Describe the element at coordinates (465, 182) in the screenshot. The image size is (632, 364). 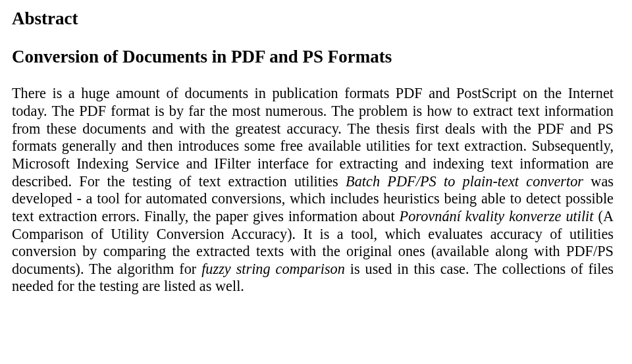
I see `tool-name-italic: Batch PDF/PS to plain-text convertor` at that location.